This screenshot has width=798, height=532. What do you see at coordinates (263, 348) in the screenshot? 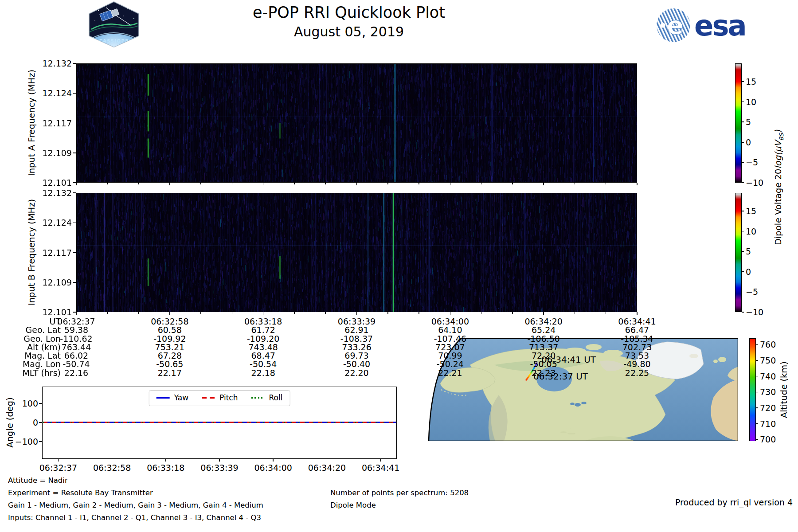
I see `ephemeris-column: 06:33:18 61.72 -109.20 743.48 68.47 -50.…` at bounding box center [263, 348].